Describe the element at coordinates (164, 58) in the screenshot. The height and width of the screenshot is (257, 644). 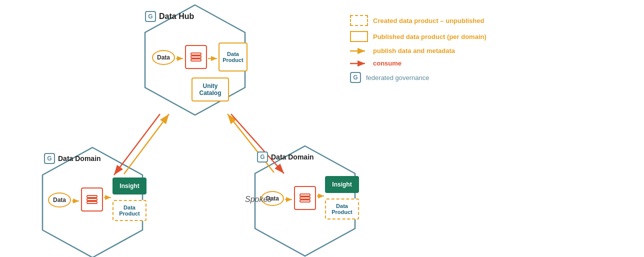
I see `hub-data-node: Data` at that location.